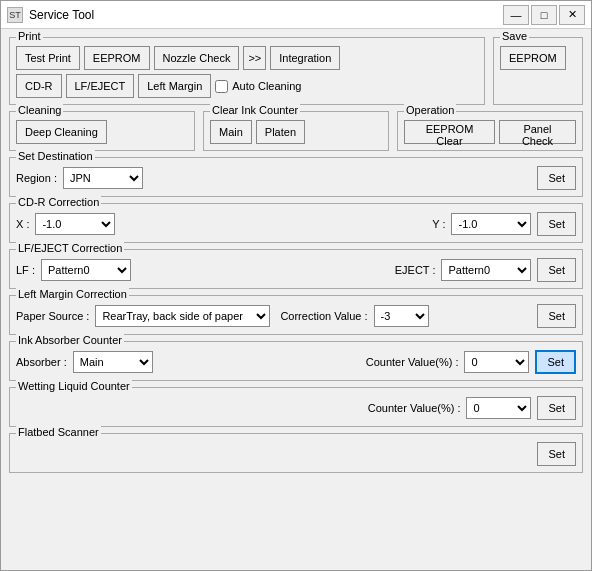 The height and width of the screenshot is (571, 592). Describe the element at coordinates (70, 248) in the screenshot. I see `lf-eject-correction-title: LF/EJECT Correction` at that location.